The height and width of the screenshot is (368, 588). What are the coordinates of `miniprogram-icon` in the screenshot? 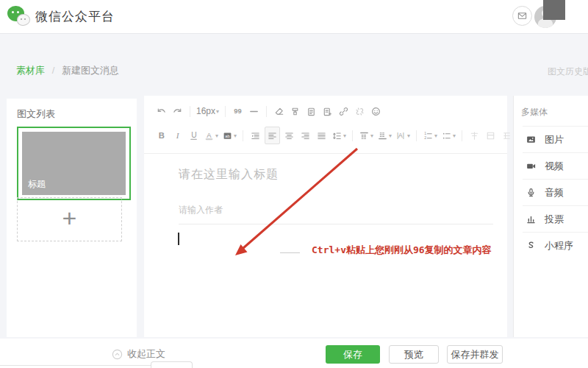 It's located at (531, 246).